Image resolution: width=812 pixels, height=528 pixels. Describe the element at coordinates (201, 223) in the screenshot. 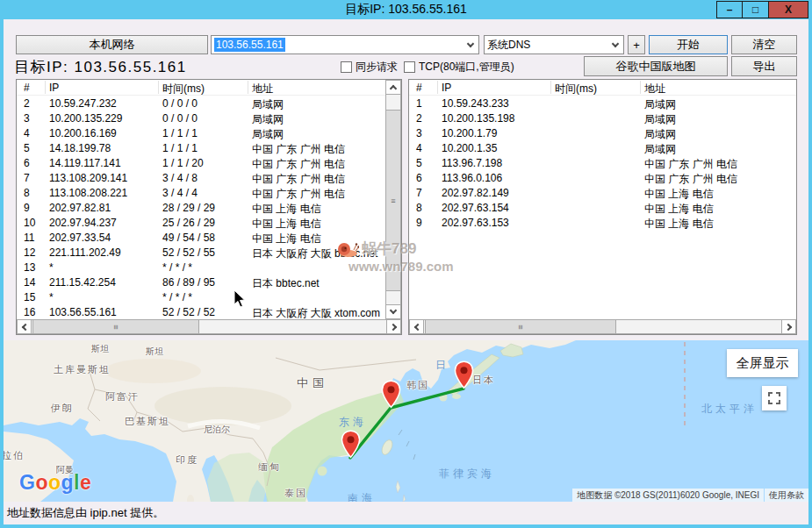

I see `table-row: 10202.97.94.23725 / 26 / 29中国 上海 电信` at that location.